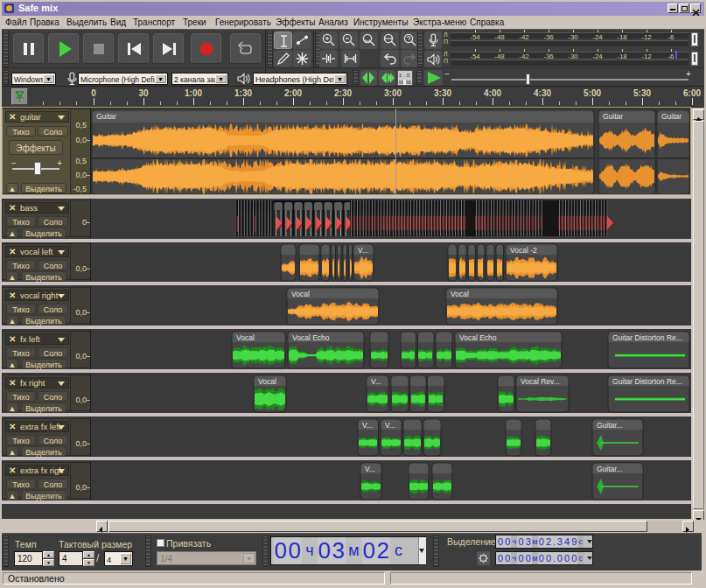  I want to click on svg-text: Vocal Rev..., so click(541, 382).